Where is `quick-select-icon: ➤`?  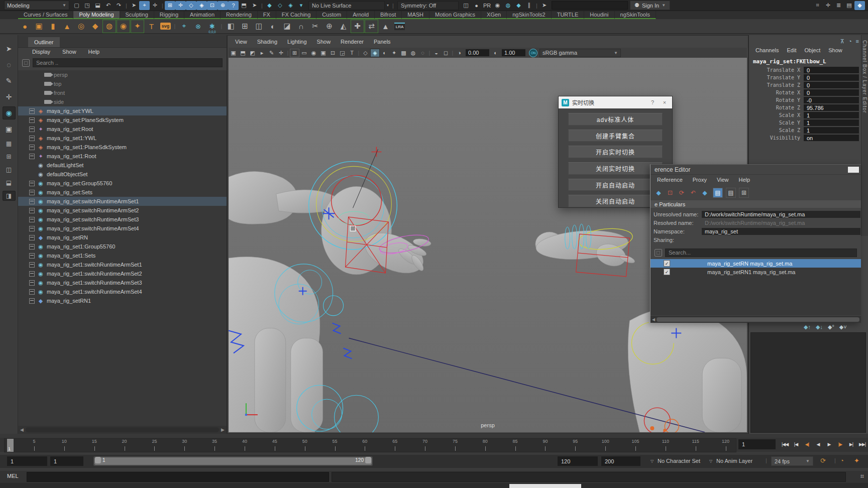 quick-select-icon: ➤ is located at coordinates (545, 6).